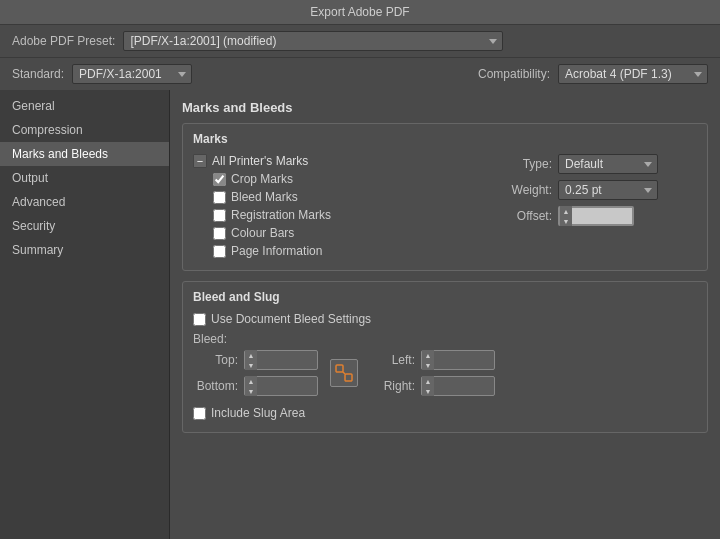 The height and width of the screenshot is (539, 720). What do you see at coordinates (360, 12) in the screenshot?
I see `title-bar: Export Adobe PDF` at bounding box center [360, 12].